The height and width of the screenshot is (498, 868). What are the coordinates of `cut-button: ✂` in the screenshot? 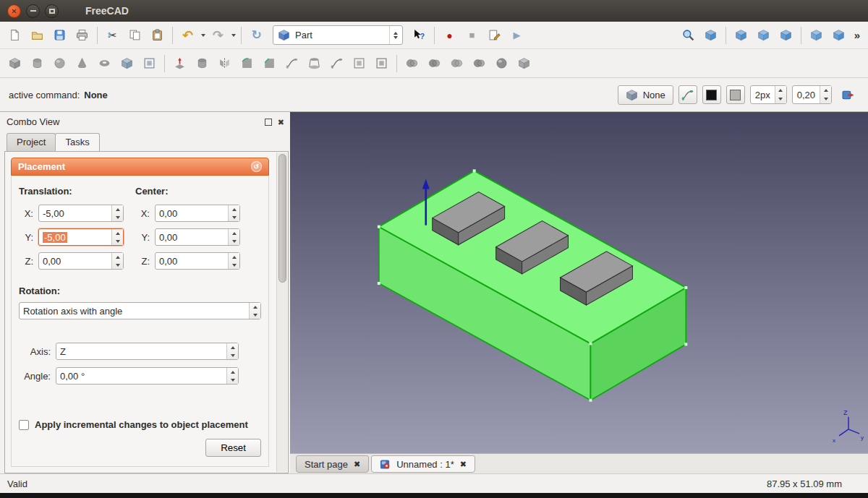 It's located at (113, 35).